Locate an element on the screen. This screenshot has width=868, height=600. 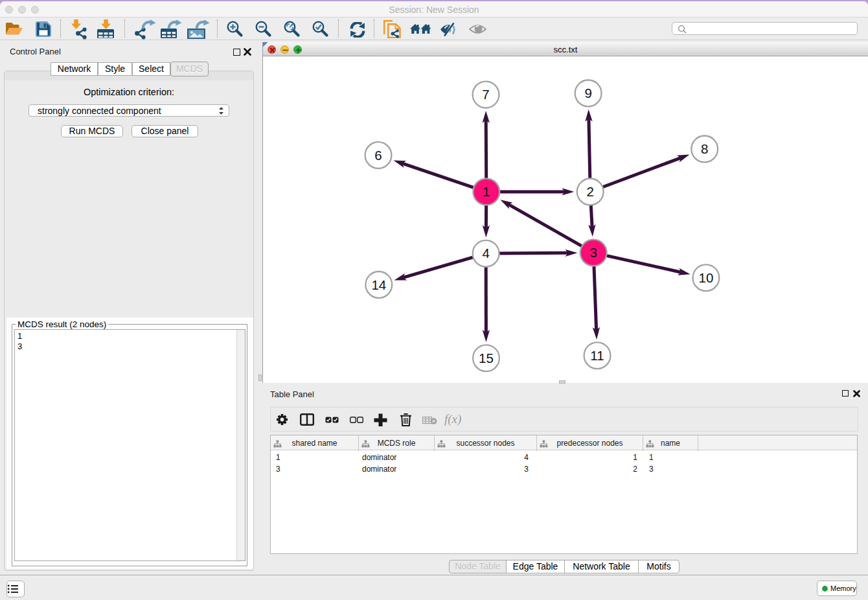
svg-text: 14 is located at coordinates (378, 285).